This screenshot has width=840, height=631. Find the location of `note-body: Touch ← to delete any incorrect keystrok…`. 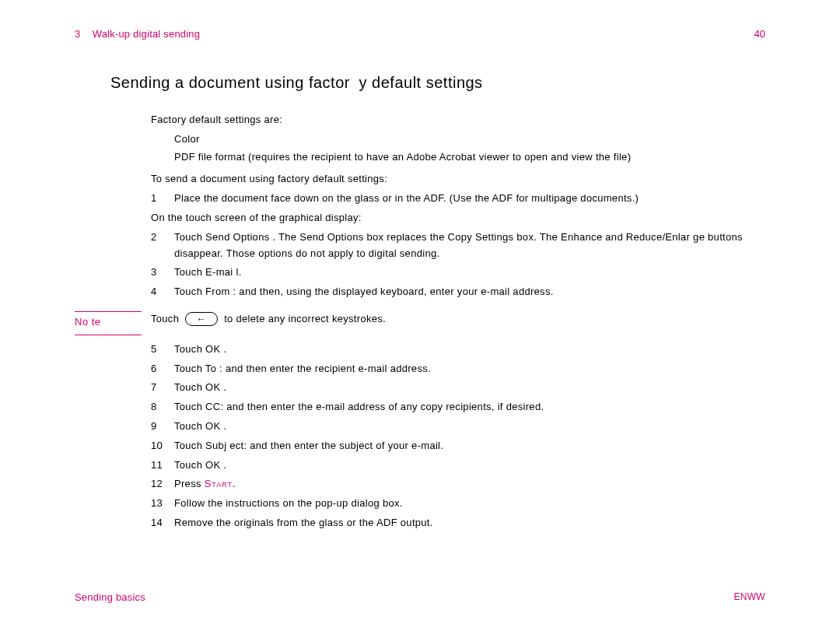

note-body: Touch ← to delete any incorrect keystrok… is located at coordinates (458, 319).